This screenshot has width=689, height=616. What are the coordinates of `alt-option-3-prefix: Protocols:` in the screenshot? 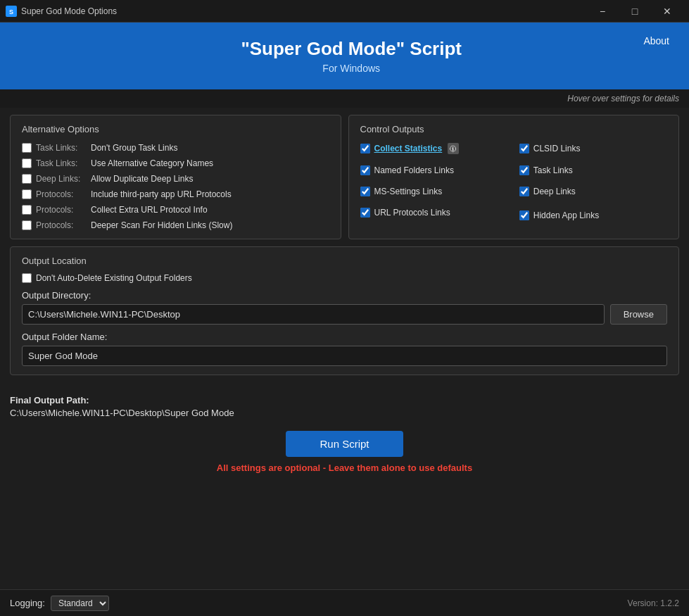 It's located at (61, 194).